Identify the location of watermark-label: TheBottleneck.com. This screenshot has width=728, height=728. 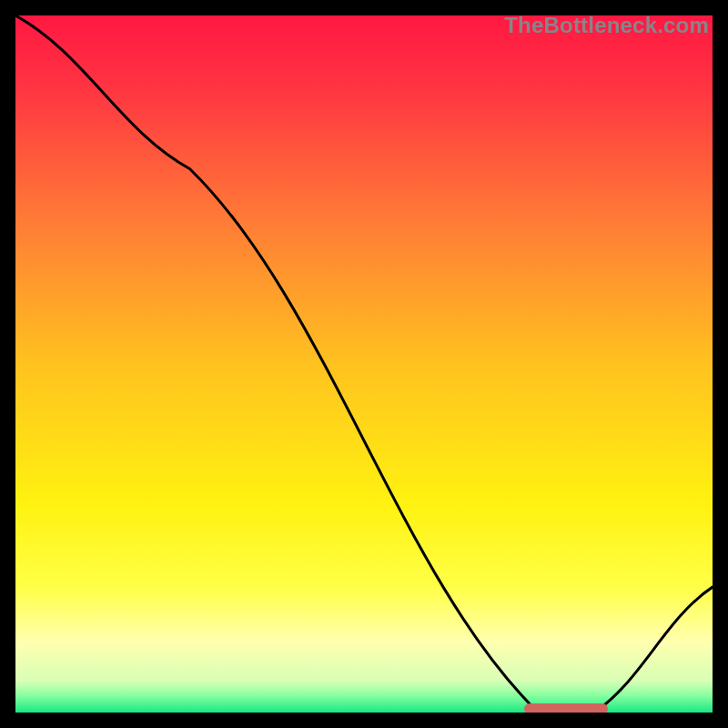
(606, 27).